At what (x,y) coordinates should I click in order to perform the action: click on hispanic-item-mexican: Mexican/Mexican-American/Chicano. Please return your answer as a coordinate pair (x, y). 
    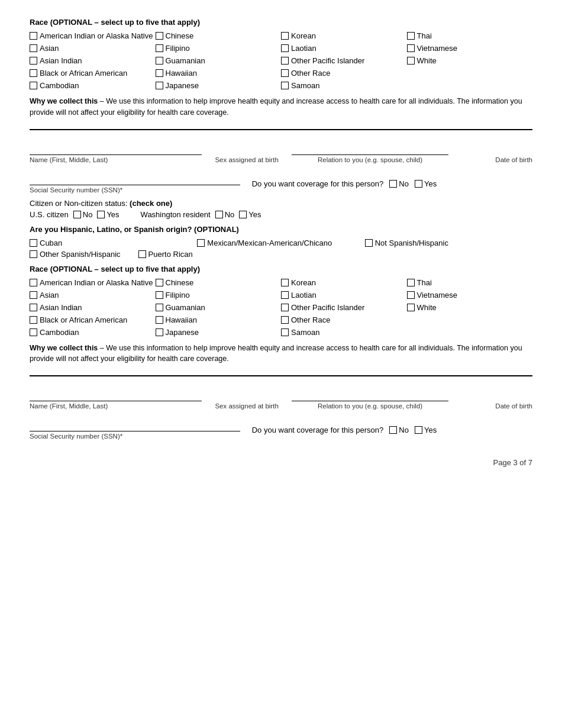
    Looking at the image, I should click on (280, 243).